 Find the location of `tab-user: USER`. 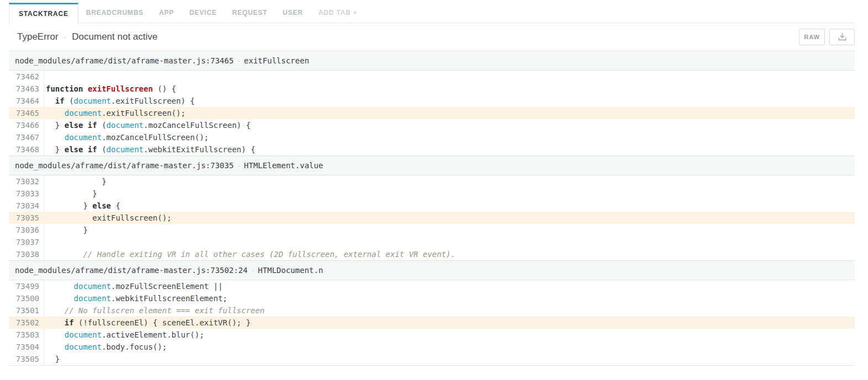

tab-user: USER is located at coordinates (293, 13).